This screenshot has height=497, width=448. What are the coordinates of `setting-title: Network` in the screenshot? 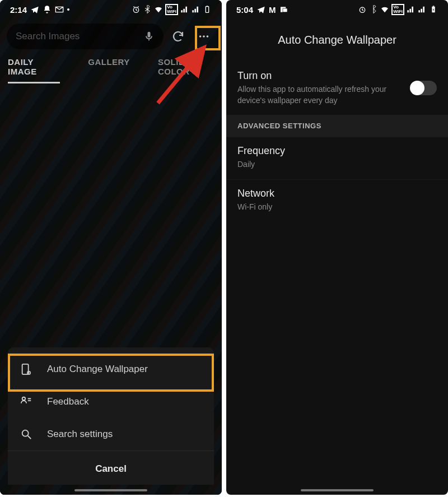 It's located at (337, 194).